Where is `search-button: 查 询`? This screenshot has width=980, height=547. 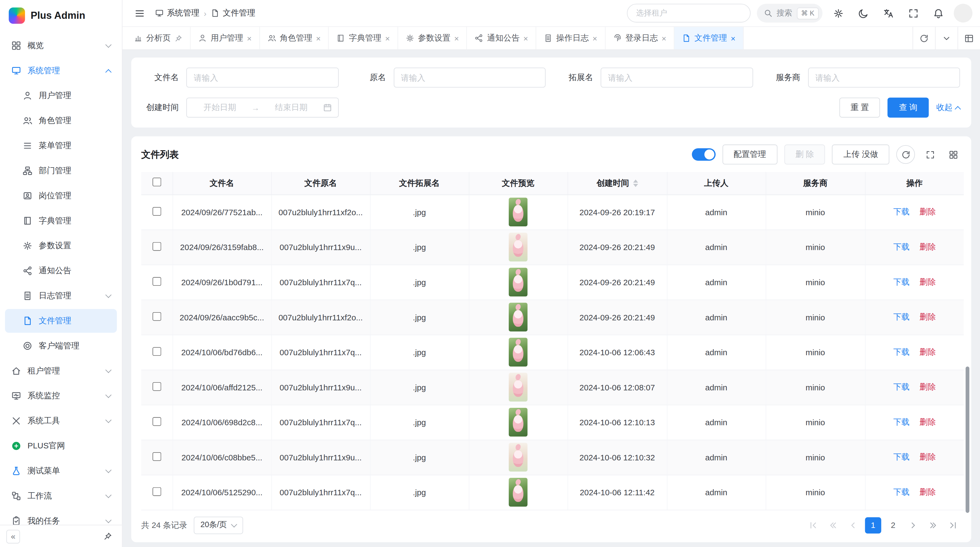
search-button: 查 询 is located at coordinates (908, 107).